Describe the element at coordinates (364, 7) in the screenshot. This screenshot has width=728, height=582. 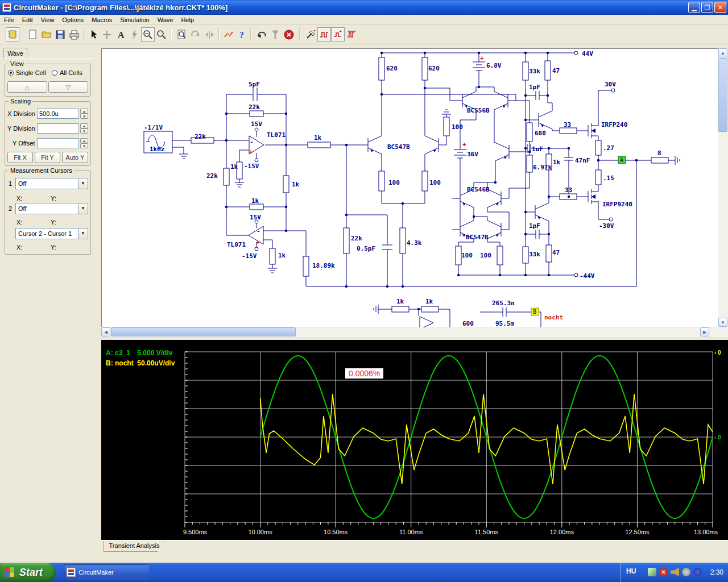
I see `title-bar: CircuitMaker - [C:\Program Files\...\ját…` at that location.